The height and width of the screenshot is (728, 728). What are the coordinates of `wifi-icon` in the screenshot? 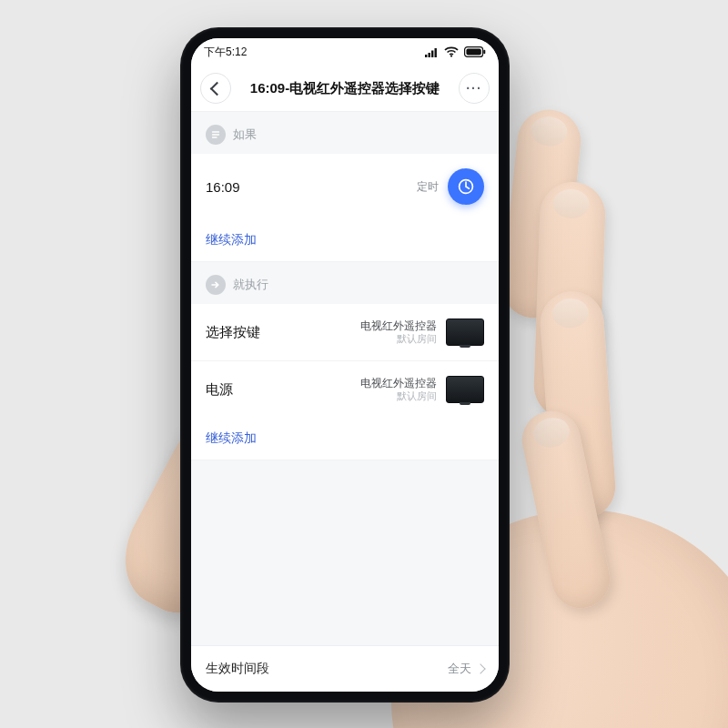 It's located at (451, 52).